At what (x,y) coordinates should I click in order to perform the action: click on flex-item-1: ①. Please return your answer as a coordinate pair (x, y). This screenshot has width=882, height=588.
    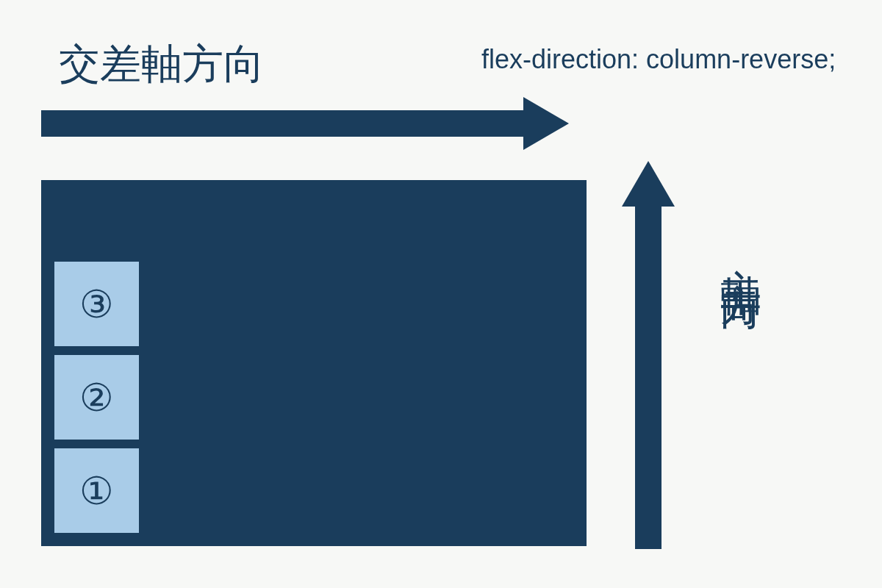
    Looking at the image, I should click on (97, 491).